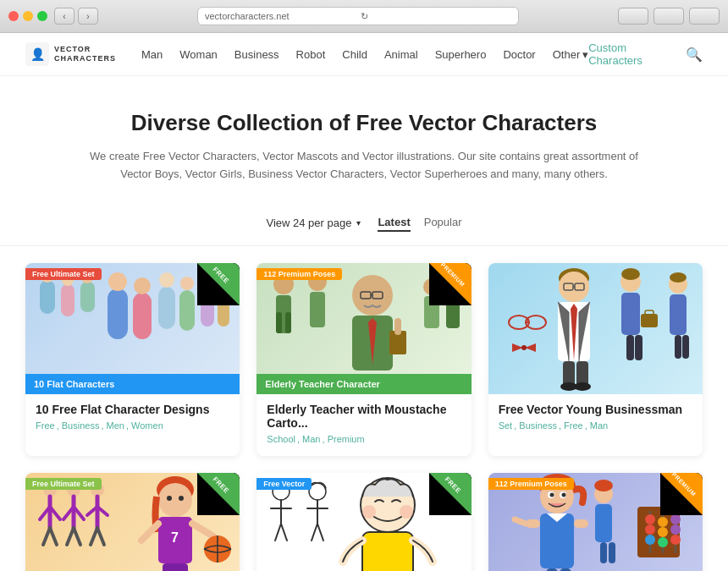 The height and width of the screenshot is (571, 728). I want to click on nav-woman: Woman, so click(198, 54).